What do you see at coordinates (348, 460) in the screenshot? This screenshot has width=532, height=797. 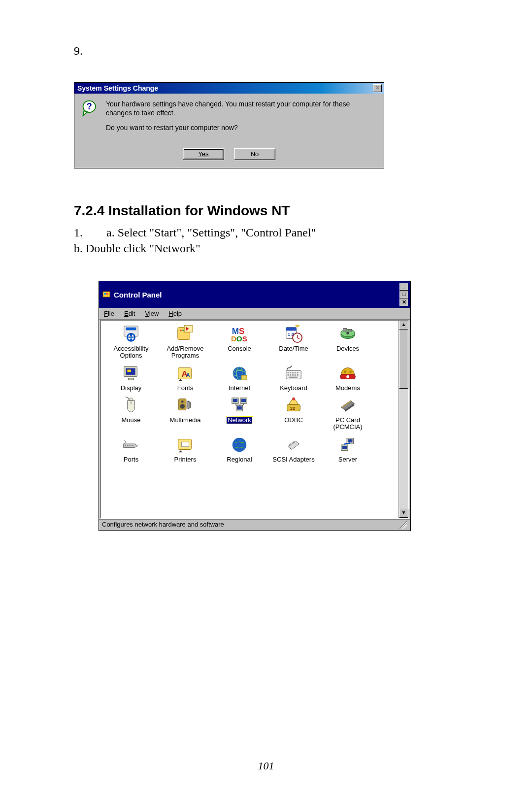 I see `item-label: Server` at bounding box center [348, 460].